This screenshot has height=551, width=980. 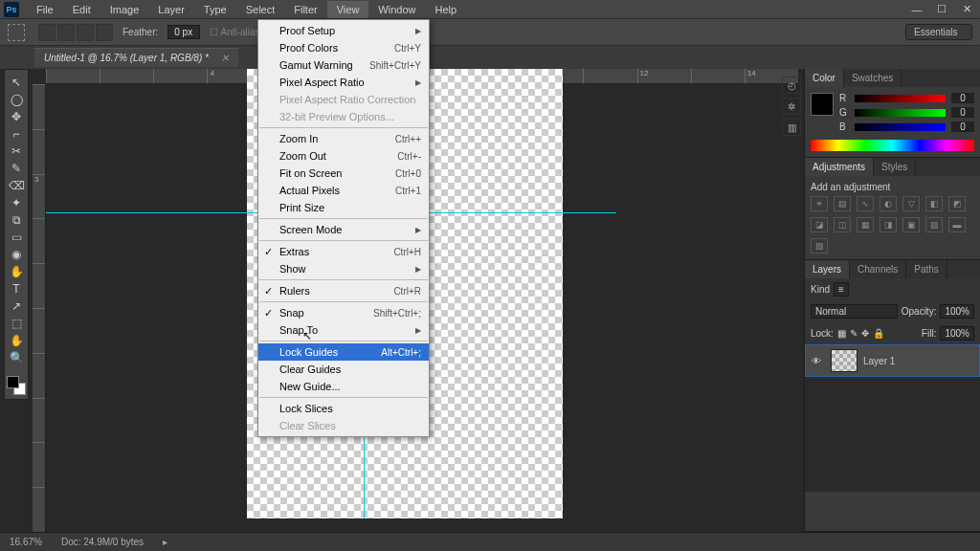 I want to click on tab-color: Color, so click(x=825, y=78).